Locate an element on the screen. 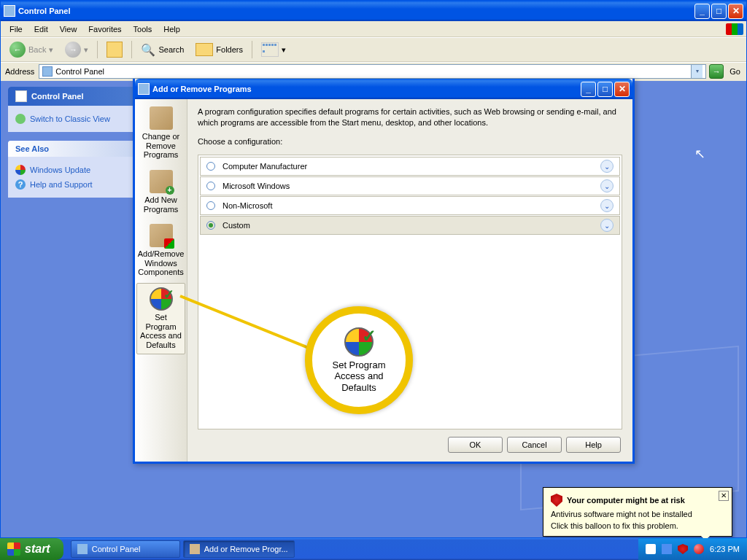  dialog-sidebar: Change or Remove Programs Add New Progra… is located at coordinates (161, 280).